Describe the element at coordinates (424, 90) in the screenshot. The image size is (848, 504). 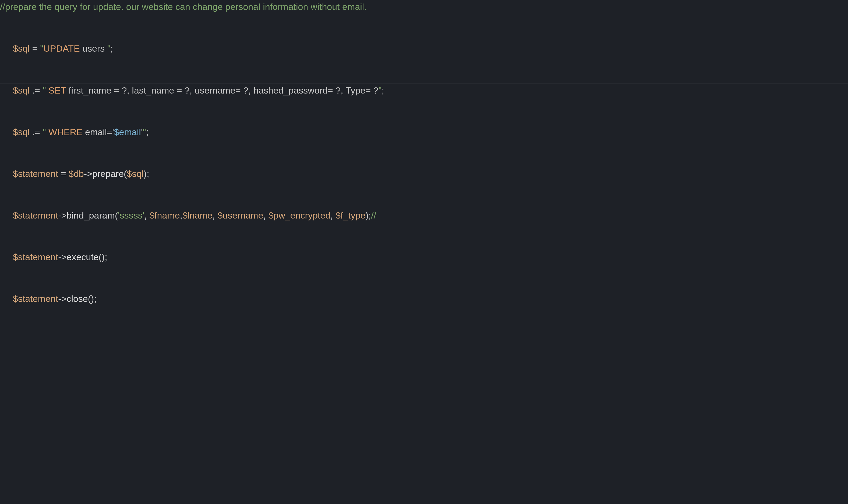
I see `code-line-2: $sql .= " SET first_name = ?, last_name …` at that location.